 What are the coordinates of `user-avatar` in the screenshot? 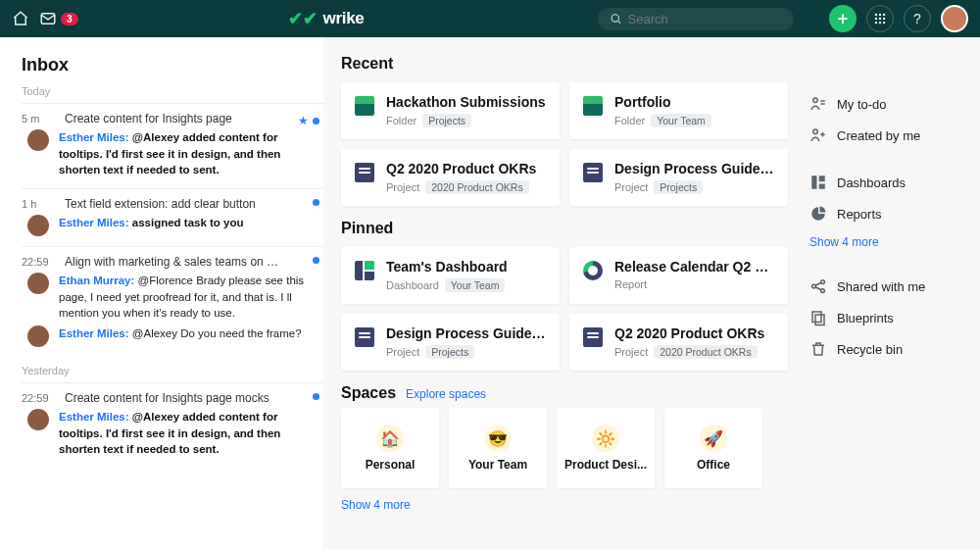 It's located at (955, 19).